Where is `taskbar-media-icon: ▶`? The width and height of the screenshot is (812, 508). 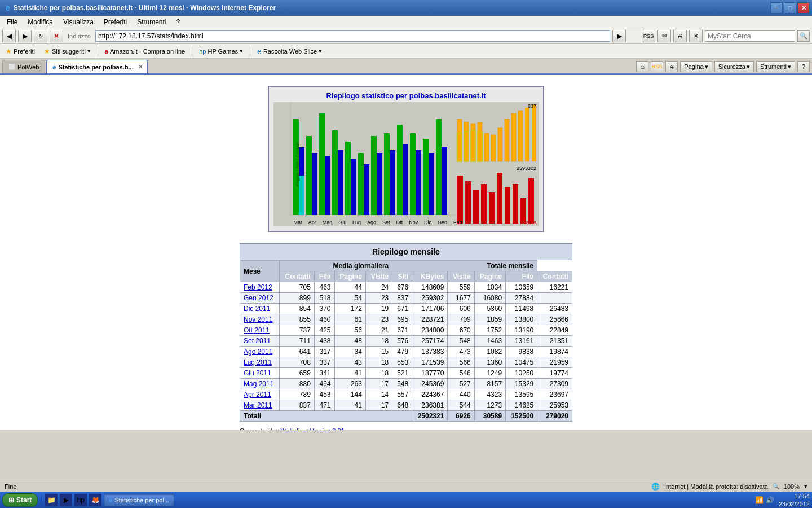
taskbar-media-icon: ▶ is located at coordinates (66, 500).